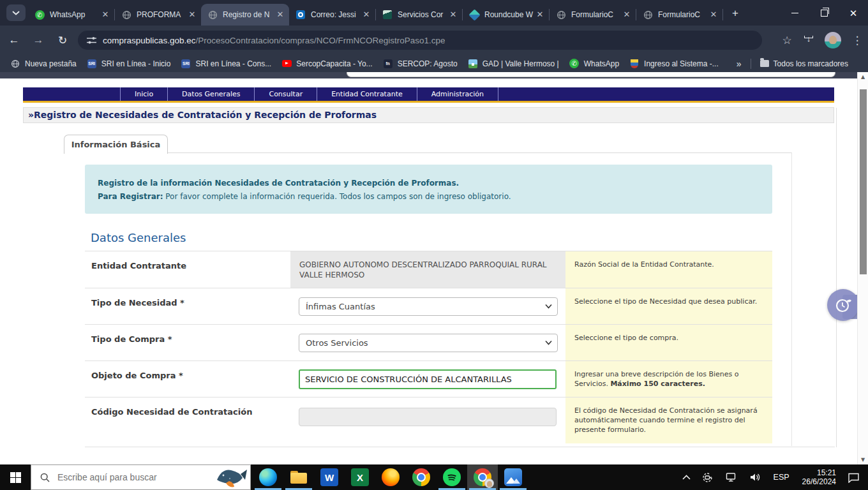  Describe the element at coordinates (421, 477) in the screenshot. I see `taskbar-chrome-button` at that location.